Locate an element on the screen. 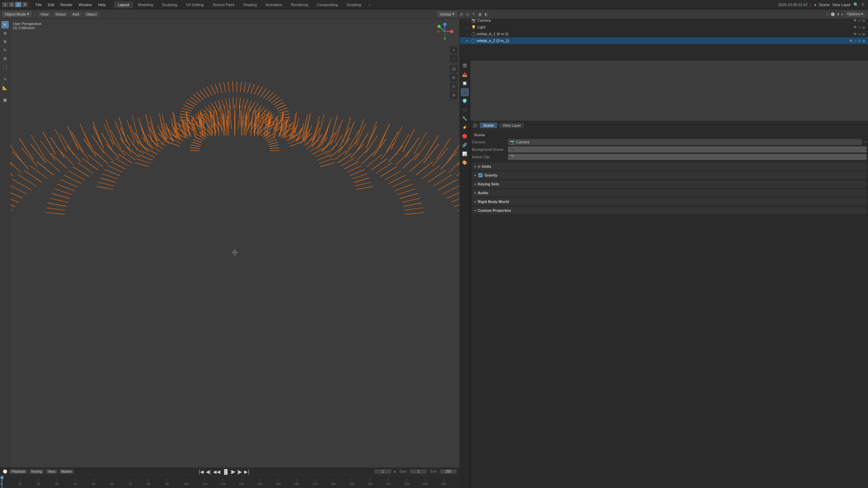 Image resolution: width=868 pixels, height=488 pixels. light-render-icon: ◎ is located at coordinates (864, 27).